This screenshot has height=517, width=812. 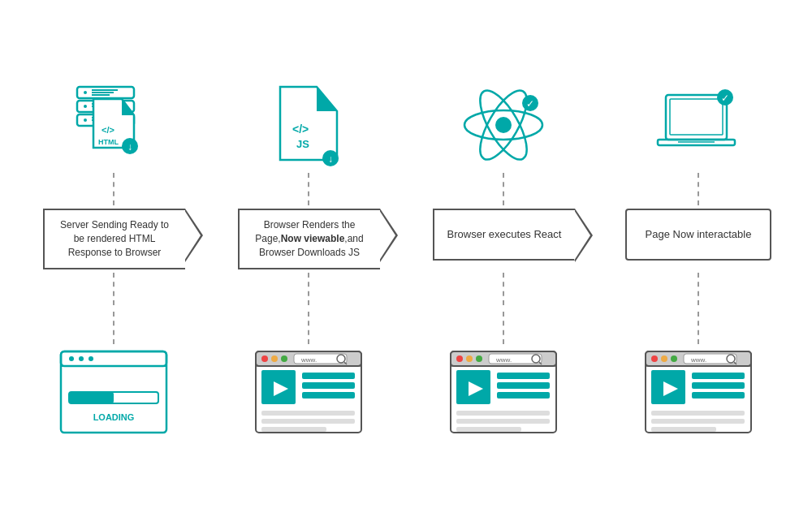 I want to click on process-box-3: Browser executes React, so click(x=503, y=235).